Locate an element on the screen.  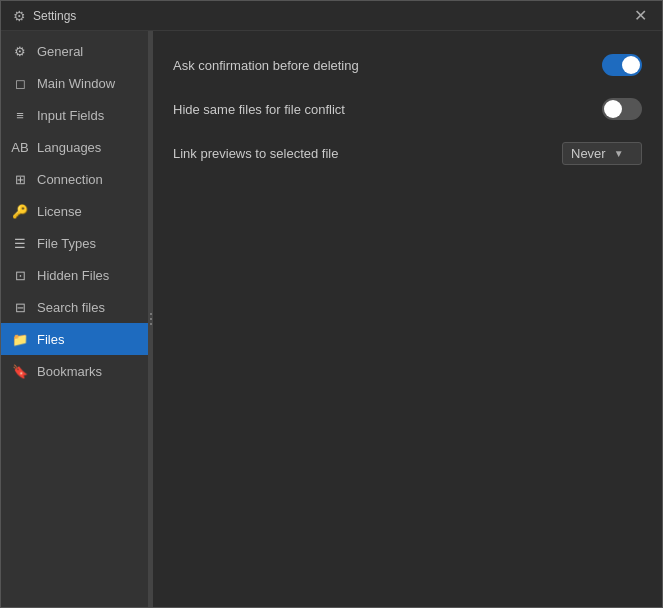
languages-icon: AB is located at coordinates (20, 147).